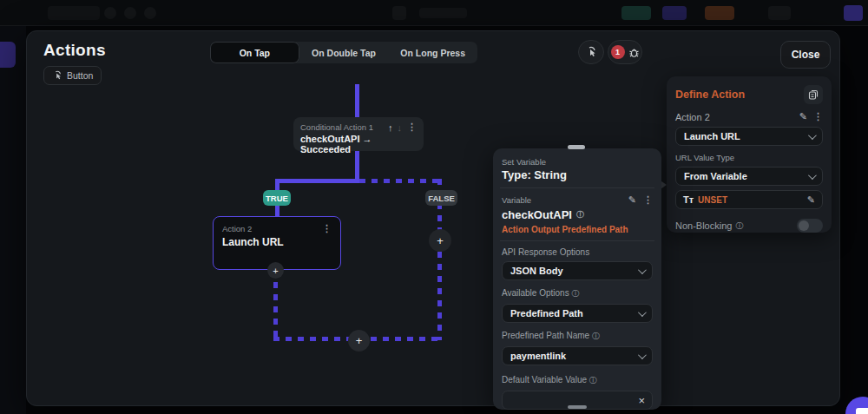 The image size is (868, 414). Describe the element at coordinates (237, 229) in the screenshot. I see `action-node-label: Action 2` at that location.